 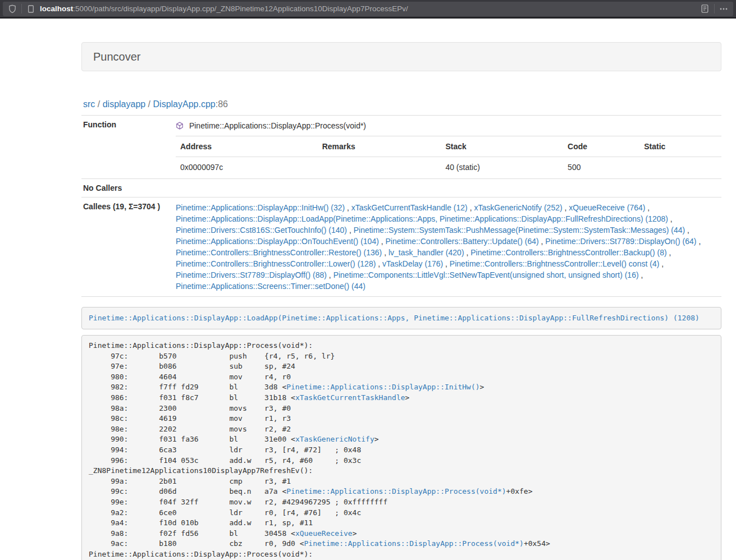 What do you see at coordinates (380, 147) in the screenshot?
I see `remarks-header: Remarks` at bounding box center [380, 147].